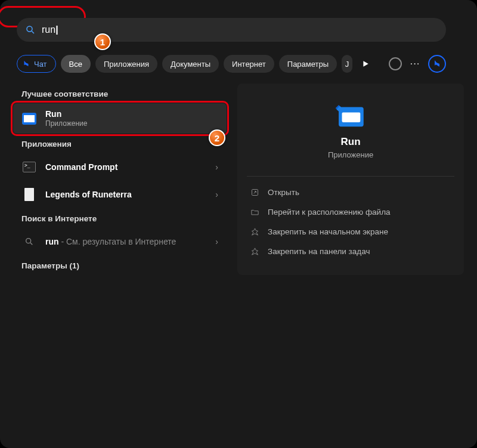 The width and height of the screenshot is (477, 448). Describe the element at coordinates (255, 192) in the screenshot. I see `open-icon` at that location.